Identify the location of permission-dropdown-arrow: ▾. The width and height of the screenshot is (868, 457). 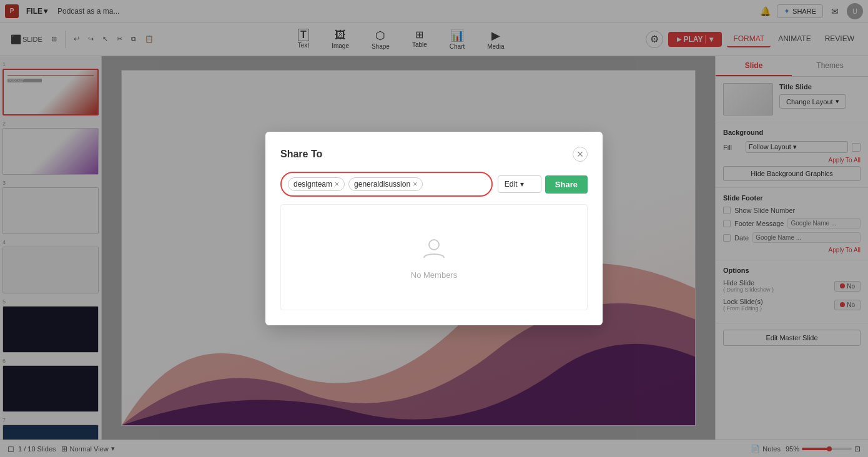
(522, 184).